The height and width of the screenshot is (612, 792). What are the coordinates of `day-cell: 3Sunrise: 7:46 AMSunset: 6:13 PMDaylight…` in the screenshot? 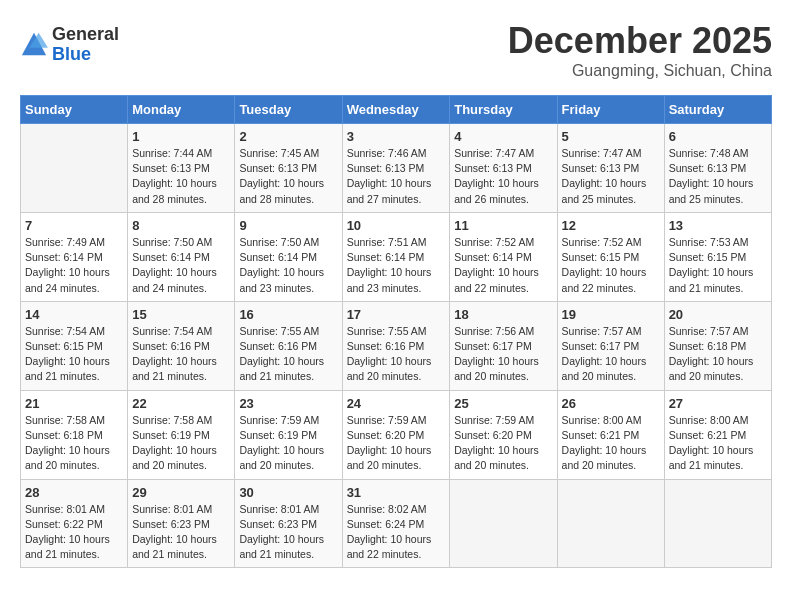 It's located at (396, 168).